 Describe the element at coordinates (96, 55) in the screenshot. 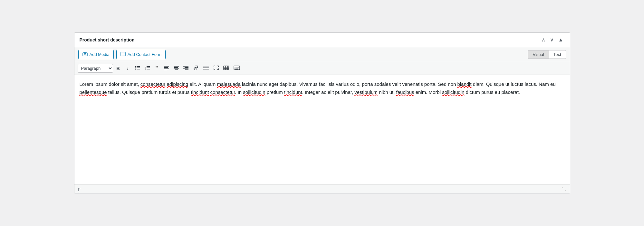

I see `add-media-button: Add Media` at that location.